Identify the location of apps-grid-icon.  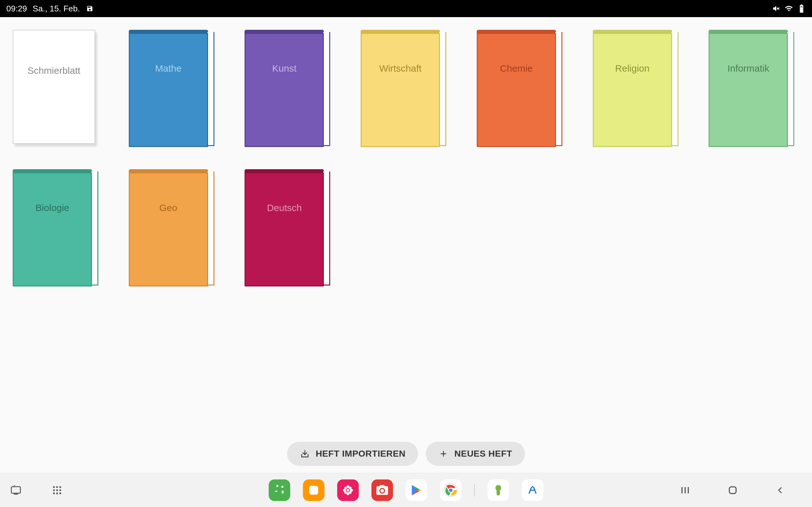
(57, 490).